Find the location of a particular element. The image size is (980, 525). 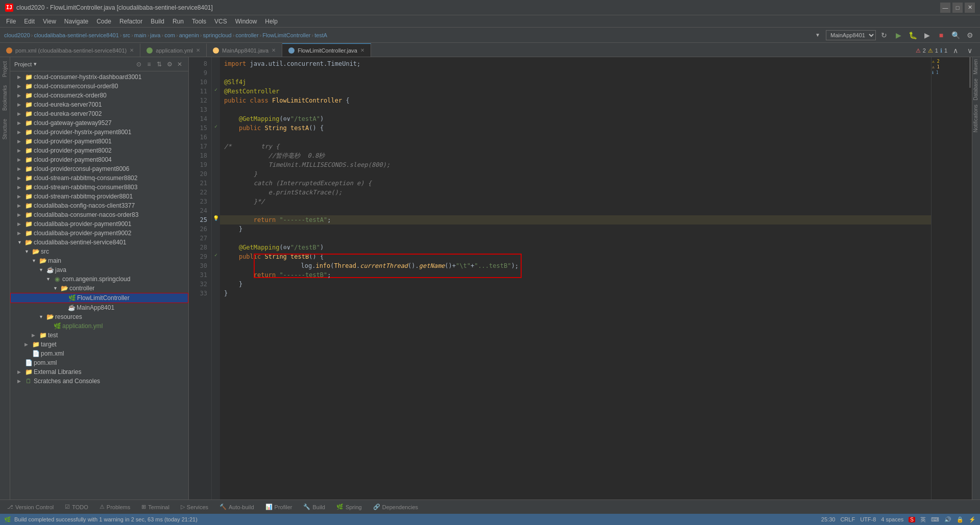

bottom-tab-version-control: ⎇ Version Control is located at coordinates (31, 507).